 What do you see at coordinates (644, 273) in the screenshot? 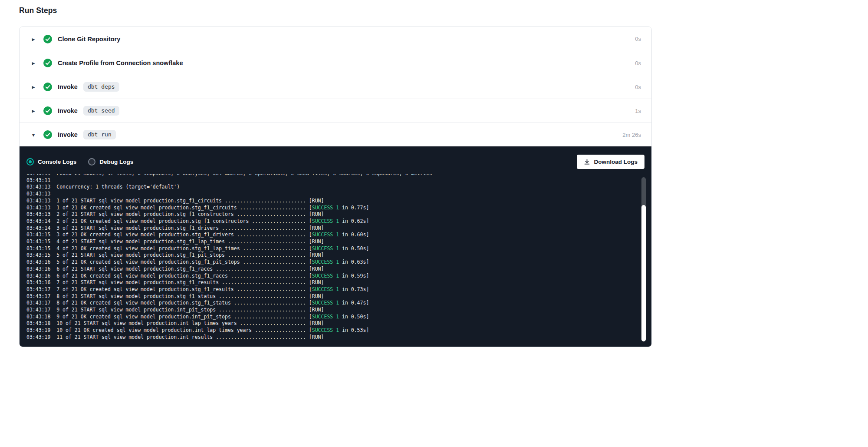
I see `log-scrollbar-thumb` at bounding box center [644, 273].